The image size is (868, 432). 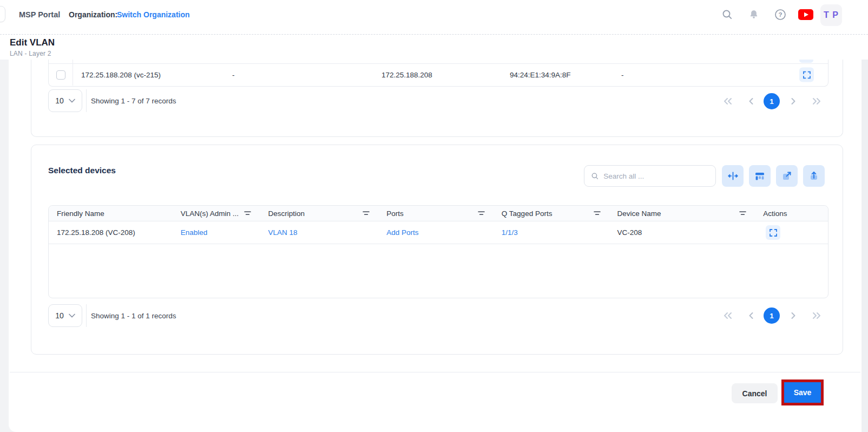 What do you see at coordinates (438, 213) in the screenshot?
I see `table-header-row: Friendly Name VLAN(s) Admin ... Descript…` at bounding box center [438, 213].